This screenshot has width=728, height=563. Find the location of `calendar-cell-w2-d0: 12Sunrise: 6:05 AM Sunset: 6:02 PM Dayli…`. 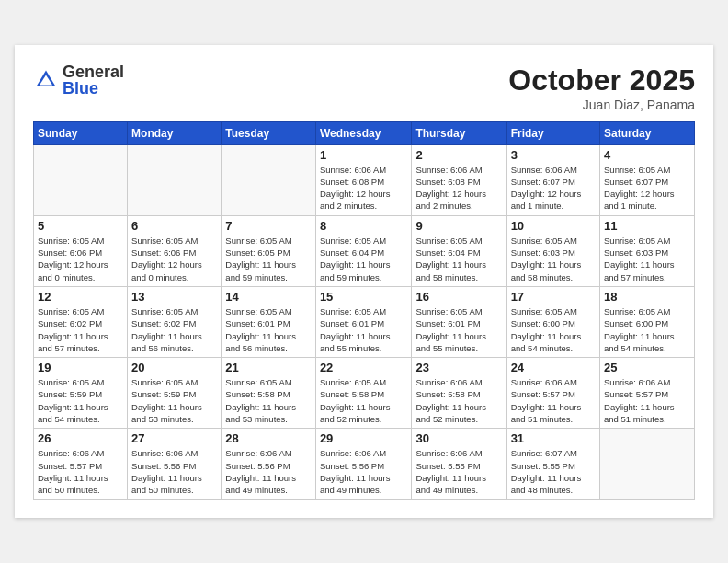

calendar-cell-w2-d0: 12Sunrise: 6:05 AM Sunset: 6:02 PM Dayli… is located at coordinates (81, 322).